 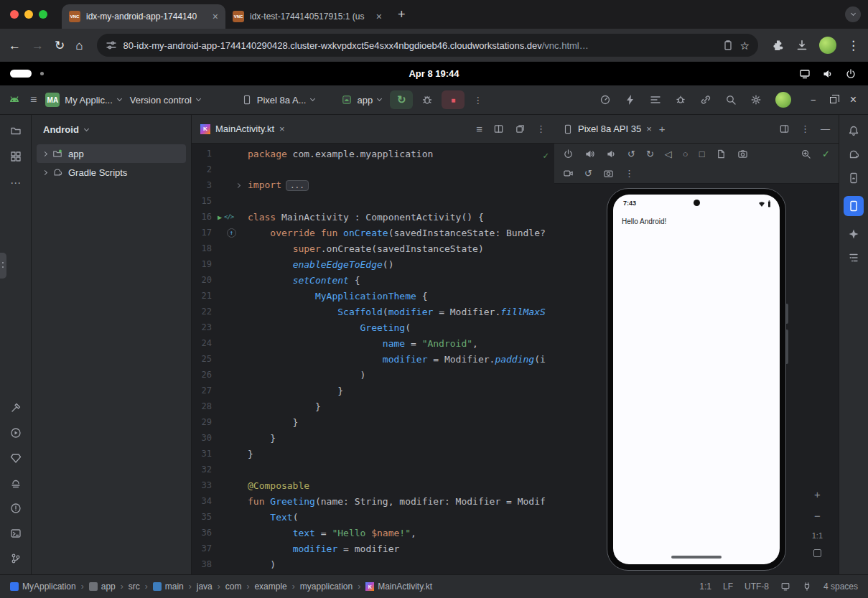 What do you see at coordinates (16, 508) in the screenshot?
I see `problems-tool-icon` at bounding box center [16, 508].